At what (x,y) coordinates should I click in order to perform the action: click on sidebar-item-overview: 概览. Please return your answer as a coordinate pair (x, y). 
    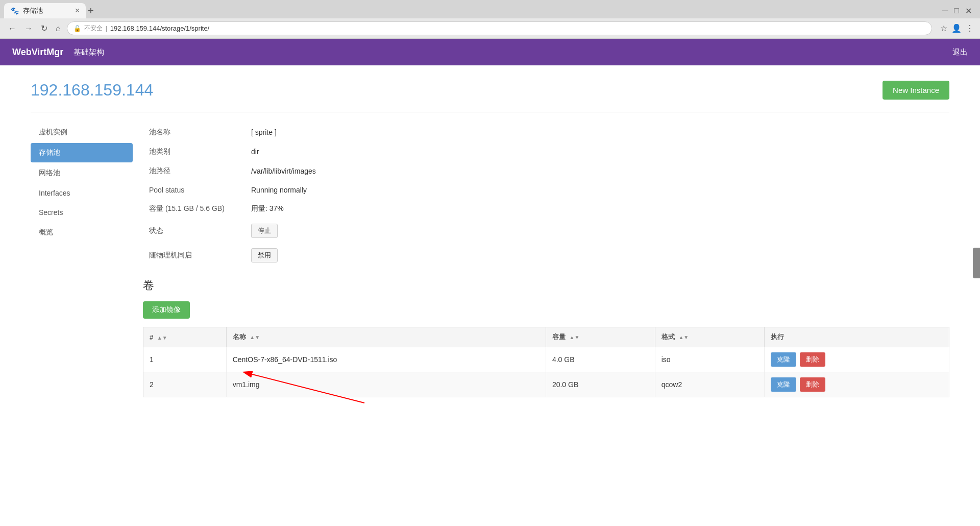
    Looking at the image, I should click on (82, 232).